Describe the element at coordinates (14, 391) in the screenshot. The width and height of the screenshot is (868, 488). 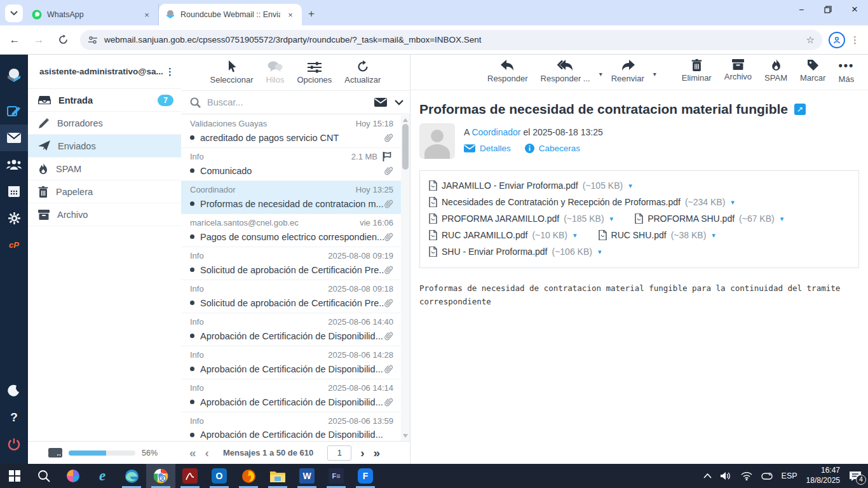
I see `dark-mode-button` at that location.